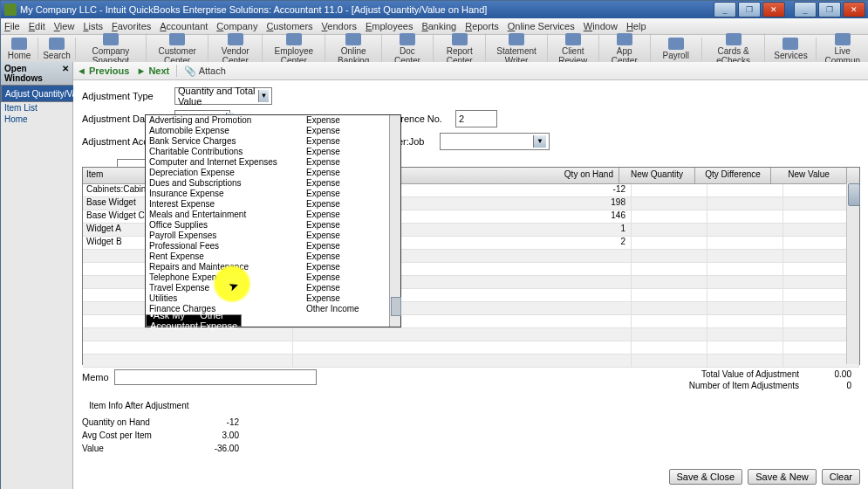  What do you see at coordinates (65, 73) in the screenshot?
I see `panel-close-icon: ✕` at bounding box center [65, 73].